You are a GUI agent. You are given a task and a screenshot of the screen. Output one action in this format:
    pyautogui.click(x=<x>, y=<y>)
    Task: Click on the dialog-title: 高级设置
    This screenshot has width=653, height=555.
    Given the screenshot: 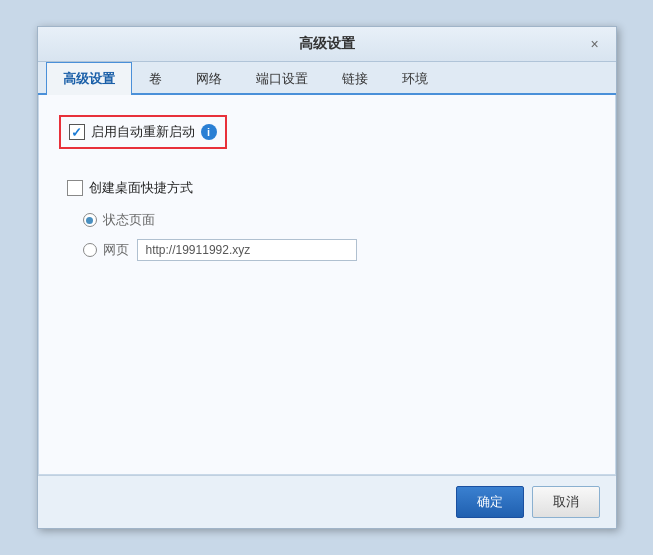 What is the action you would take?
    pyautogui.click(x=327, y=44)
    